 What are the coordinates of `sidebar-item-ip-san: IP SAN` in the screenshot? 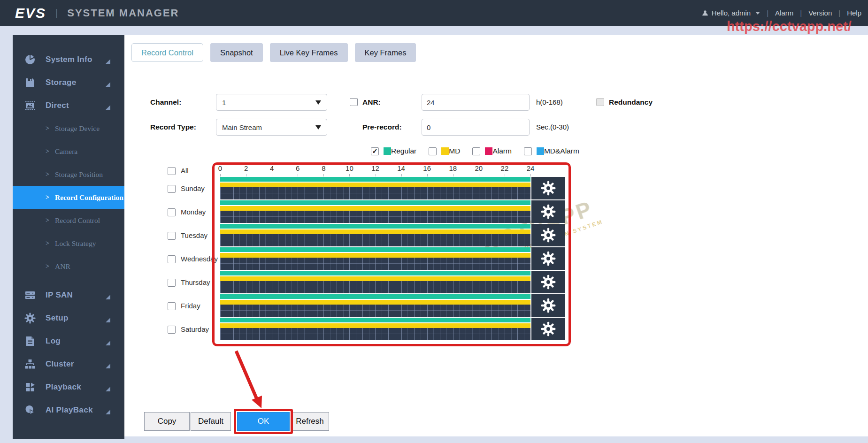 It's located at (69, 295).